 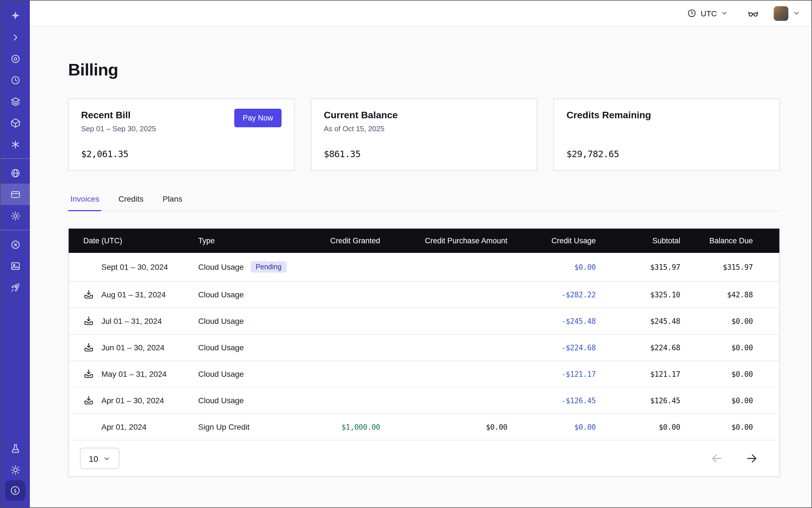 I want to click on page-size-value: 10, so click(x=93, y=458).